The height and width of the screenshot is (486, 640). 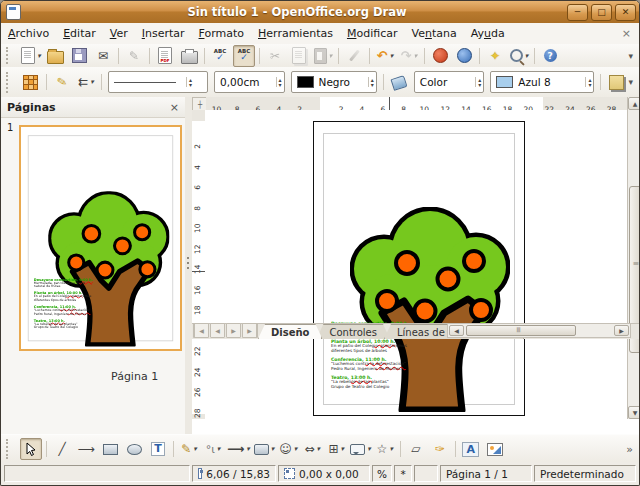 What do you see at coordinates (336, 449) in the screenshot?
I see `flowchart-shapes-button: ⊞▾` at bounding box center [336, 449].